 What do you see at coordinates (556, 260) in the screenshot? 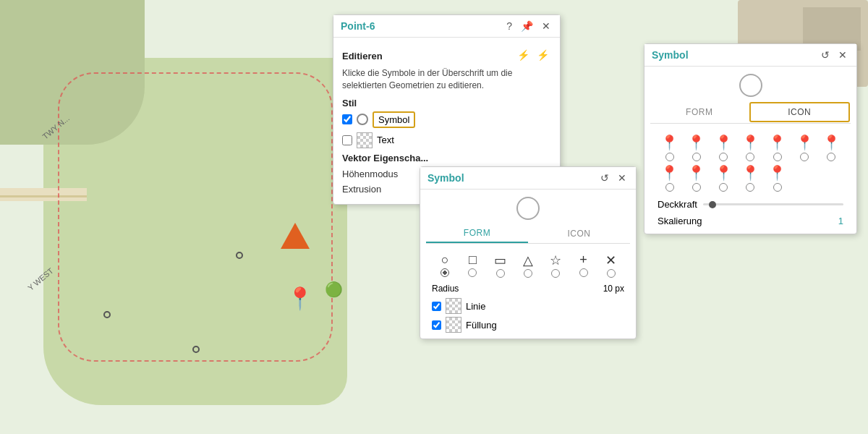
I see `shape-star-icon: ☆` at bounding box center [556, 260].